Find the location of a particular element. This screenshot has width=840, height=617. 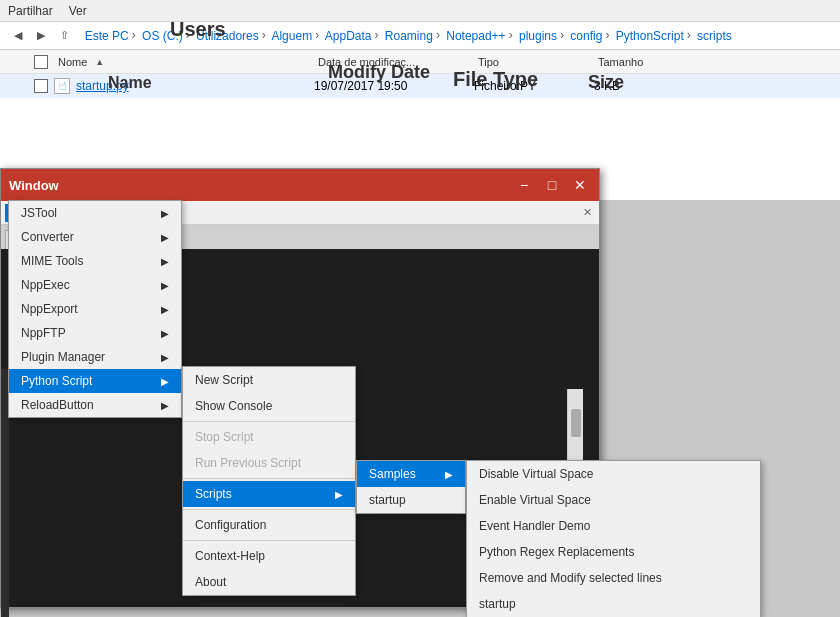

crumb-appdata: AppData is located at coordinates (348, 35).